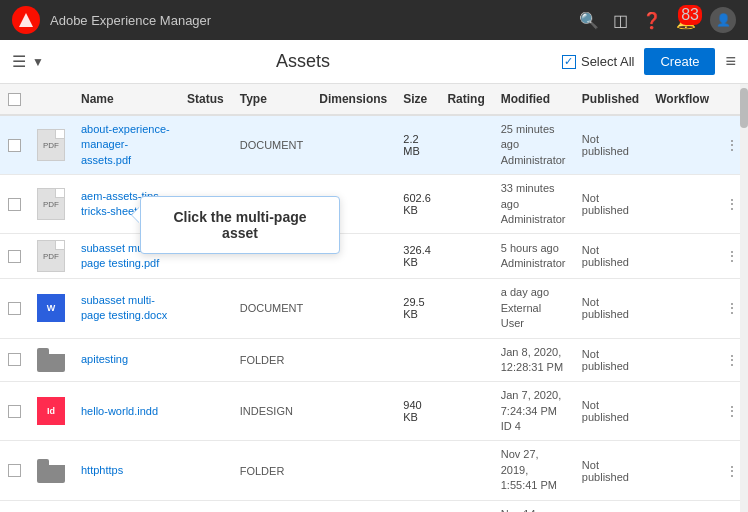 The image size is (748, 512). Describe the element at coordinates (120, 411) in the screenshot. I see `file-name: hello-world.indd` at that location.